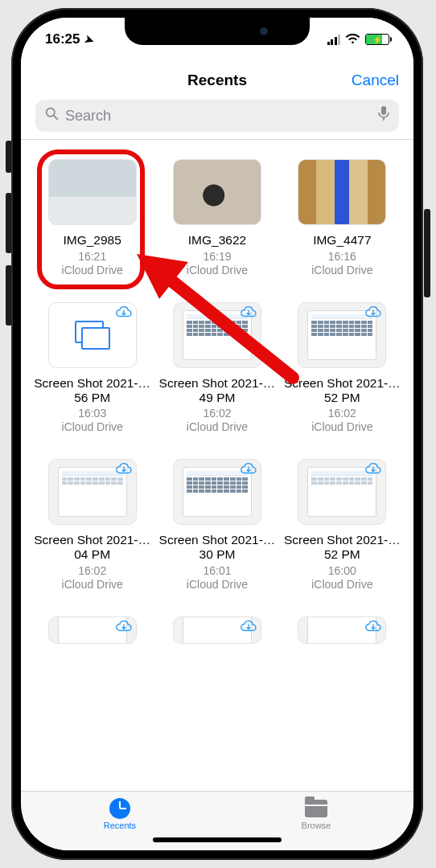 The width and height of the screenshot is (436, 868). I want to click on file-time: 16:21, so click(92, 256).